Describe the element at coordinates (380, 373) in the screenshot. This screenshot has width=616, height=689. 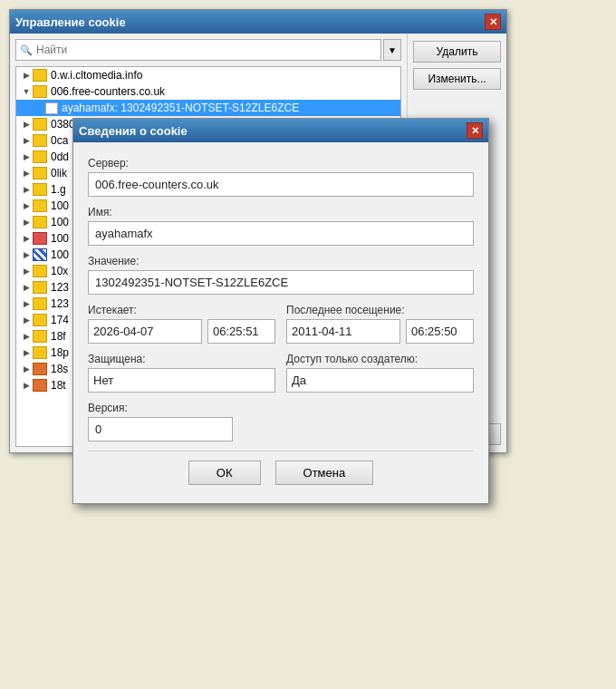
I see `creator-only-col: Доступ только создателю:` at that location.